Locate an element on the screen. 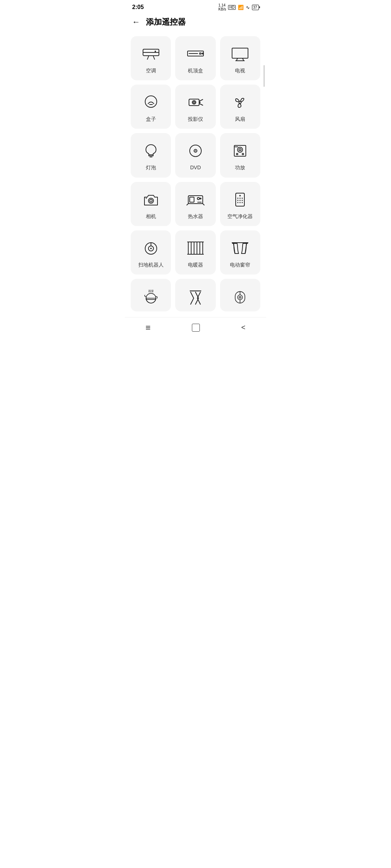 The height and width of the screenshot is (868, 391). menu-button: ≡ is located at coordinates (148, 328).